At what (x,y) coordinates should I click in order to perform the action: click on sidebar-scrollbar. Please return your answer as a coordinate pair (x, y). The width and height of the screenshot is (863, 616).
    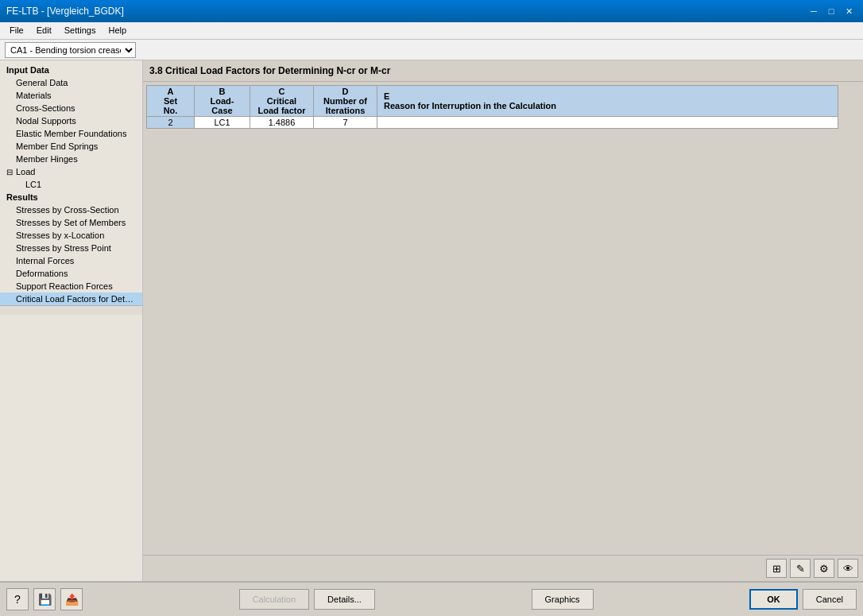
    Looking at the image, I should click on (72, 310).